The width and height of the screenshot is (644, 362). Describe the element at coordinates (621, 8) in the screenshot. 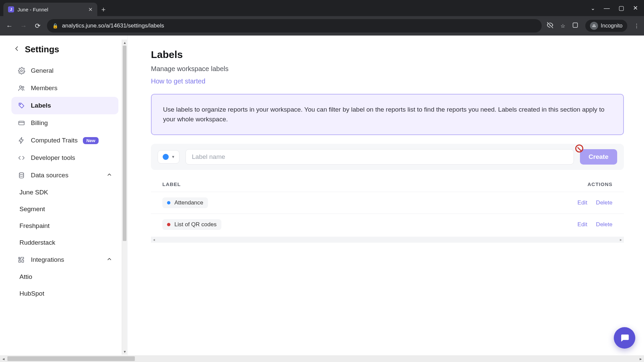

I see `maximize-window-icon: ▢` at that location.